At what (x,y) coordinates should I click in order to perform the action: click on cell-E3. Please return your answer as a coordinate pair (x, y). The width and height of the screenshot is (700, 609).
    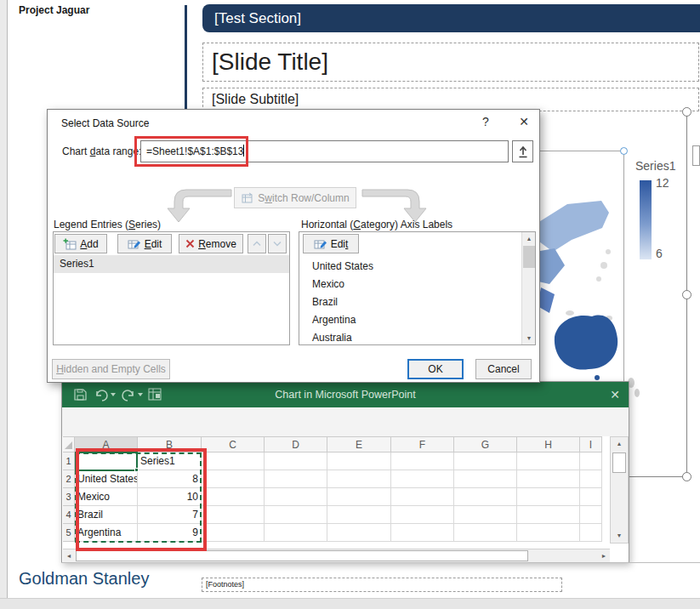
    Looking at the image, I should click on (359, 497).